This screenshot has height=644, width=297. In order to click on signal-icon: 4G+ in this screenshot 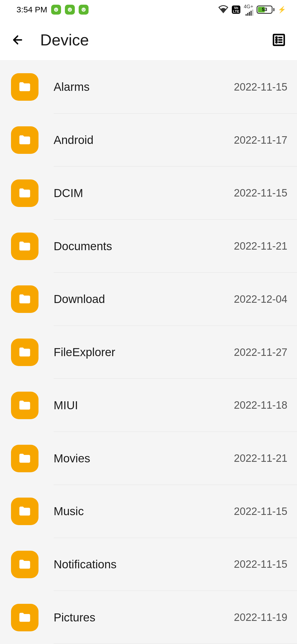, I will do `click(249, 10)`.